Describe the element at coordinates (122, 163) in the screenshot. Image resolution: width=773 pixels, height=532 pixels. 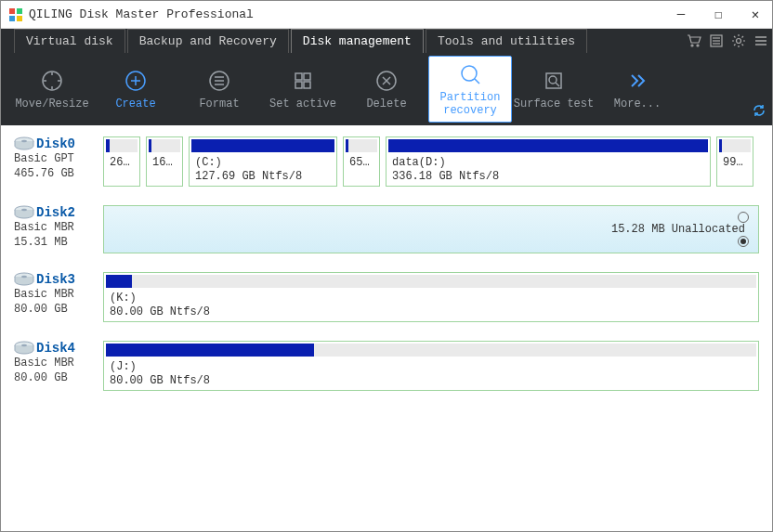
I see `partition-label2: 26...` at that location.